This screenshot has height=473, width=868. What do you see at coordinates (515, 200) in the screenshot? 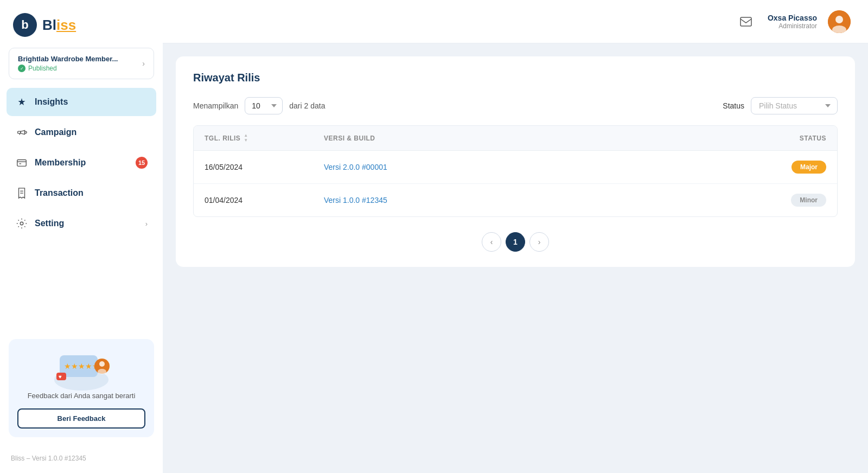
I see `table-row: 01/04/2024 Versi 1.0.0 #12345 Minor` at bounding box center [515, 200].